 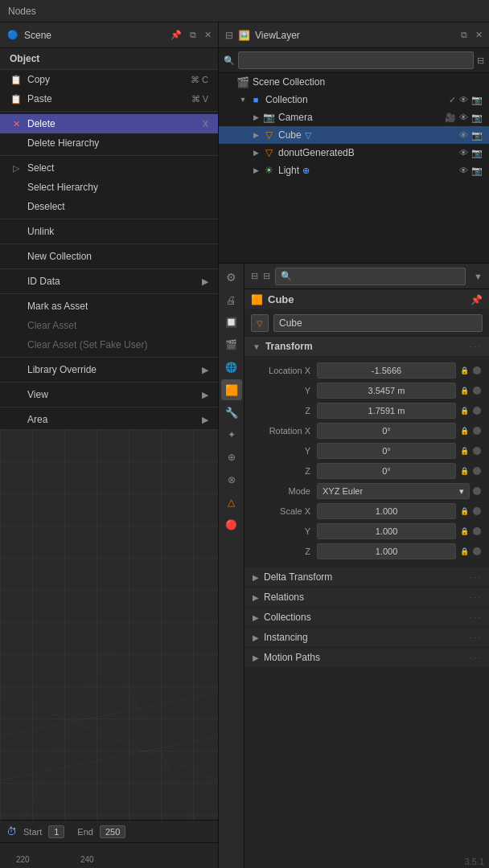 I want to click on rotation-x-dot, so click(x=477, y=431).